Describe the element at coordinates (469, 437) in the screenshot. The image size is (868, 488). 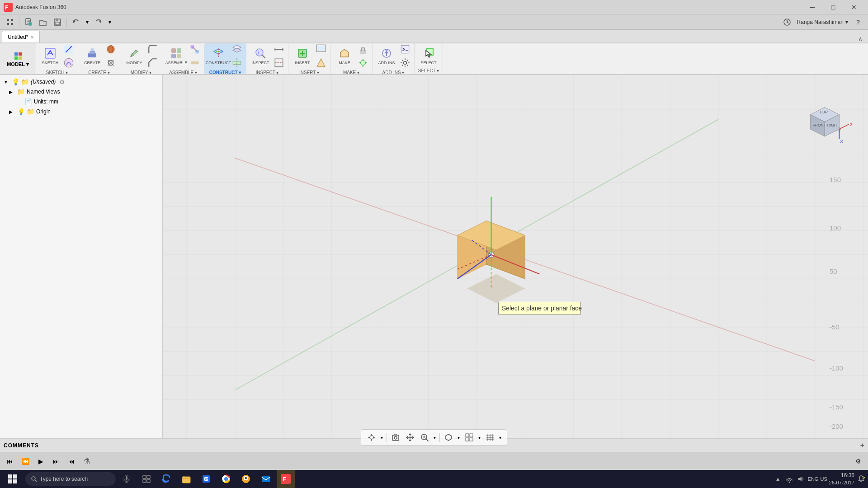
I see `grid-display-button` at that location.